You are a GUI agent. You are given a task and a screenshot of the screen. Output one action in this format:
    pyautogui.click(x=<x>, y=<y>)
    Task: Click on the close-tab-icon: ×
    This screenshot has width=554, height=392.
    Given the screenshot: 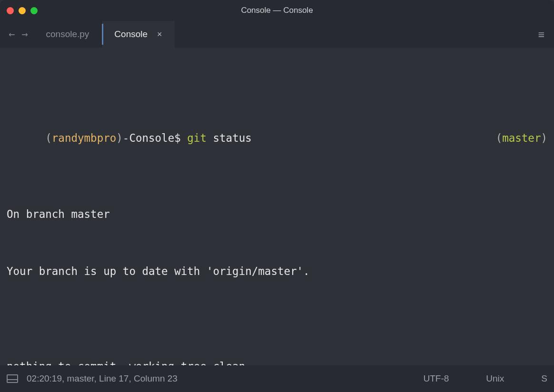 What is the action you would take?
    pyautogui.click(x=160, y=34)
    